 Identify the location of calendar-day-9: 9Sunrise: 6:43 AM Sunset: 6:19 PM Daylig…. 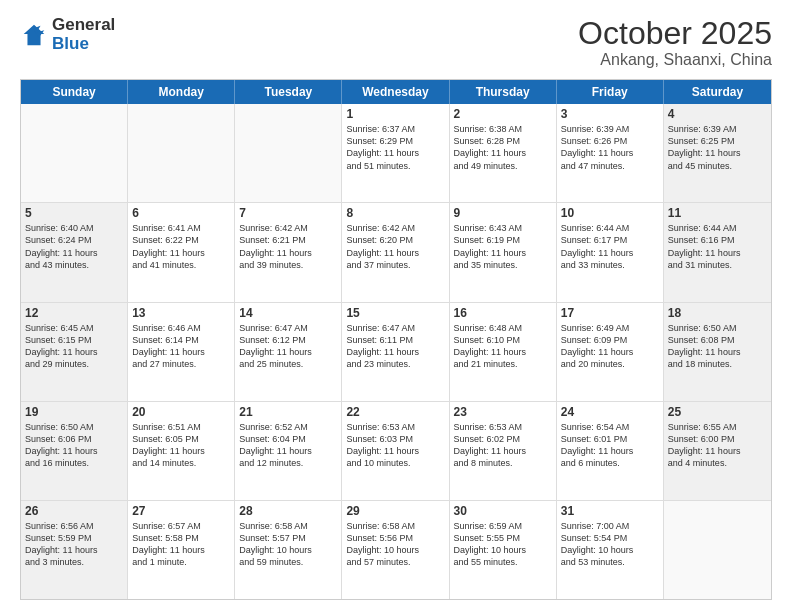
(504, 252).